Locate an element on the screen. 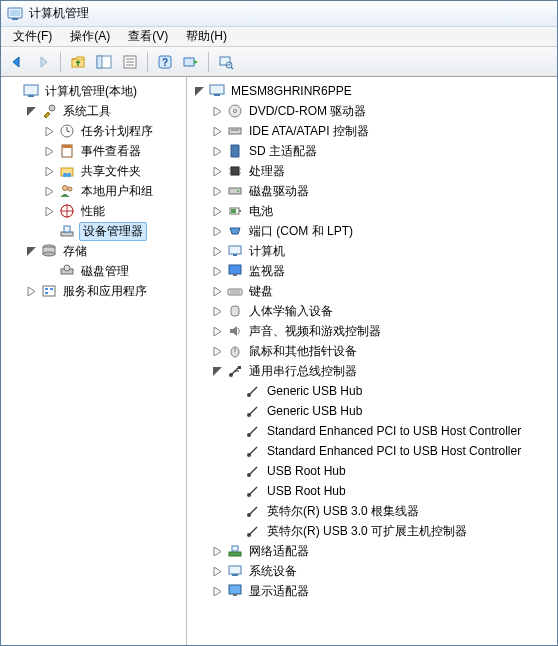 The width and height of the screenshot is (558, 646). up-button is located at coordinates (78, 62).